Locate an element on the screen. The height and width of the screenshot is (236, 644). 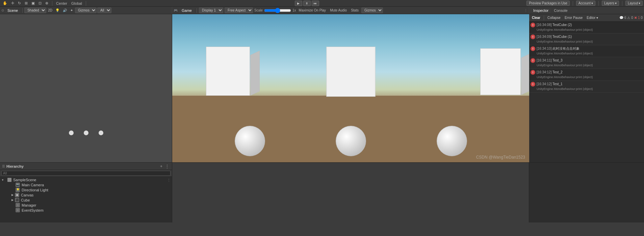
tree-item-icon-4: ○ is located at coordinates (18, 205).